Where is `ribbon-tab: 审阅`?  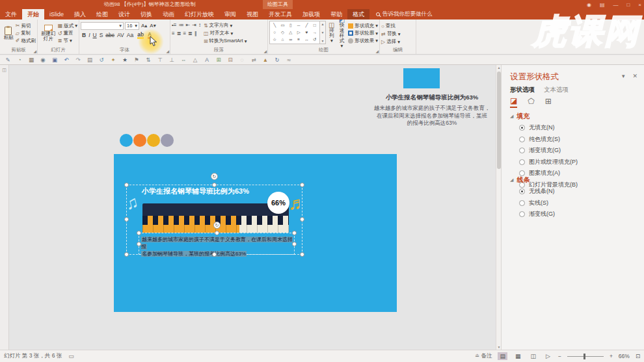 ribbon-tab: 审阅 is located at coordinates (230, 14).